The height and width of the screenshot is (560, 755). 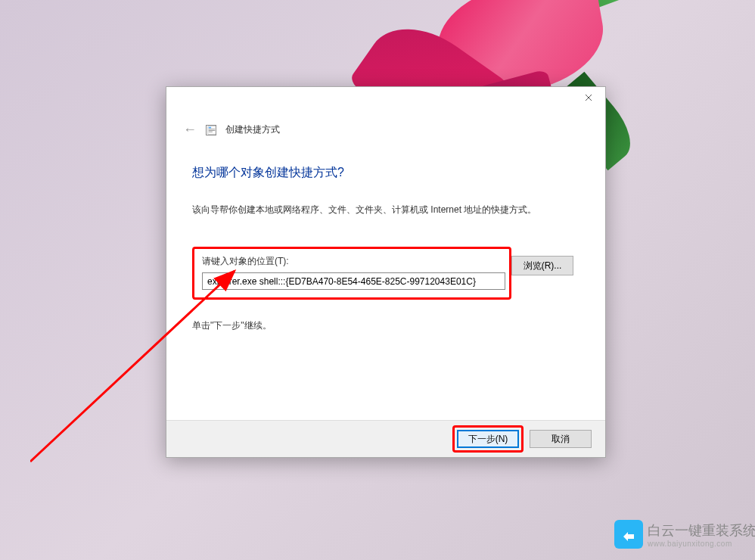 What do you see at coordinates (190, 130) in the screenshot?
I see `back-arrow-icon: ←` at bounding box center [190, 130].